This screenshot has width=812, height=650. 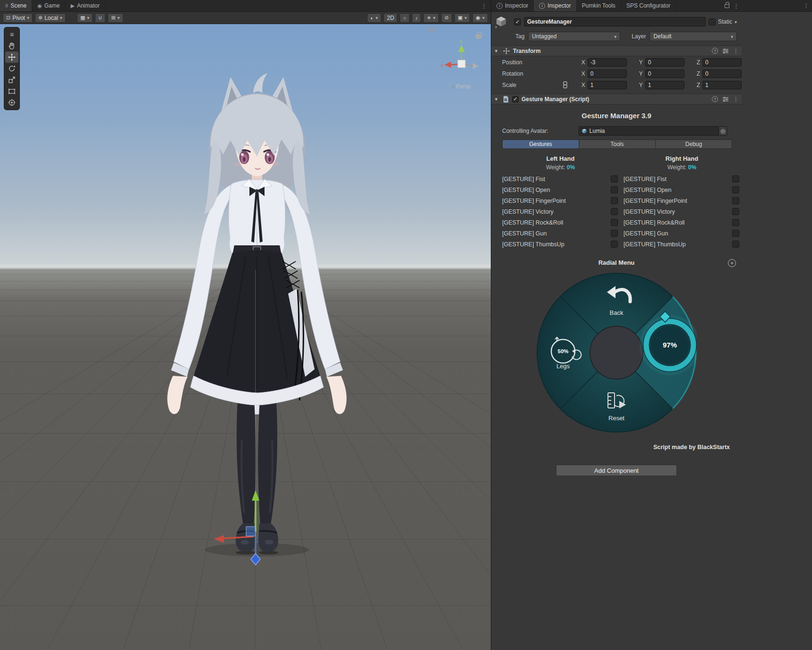 I want to click on gesture-checkbox-left-open, so click(x=614, y=190).